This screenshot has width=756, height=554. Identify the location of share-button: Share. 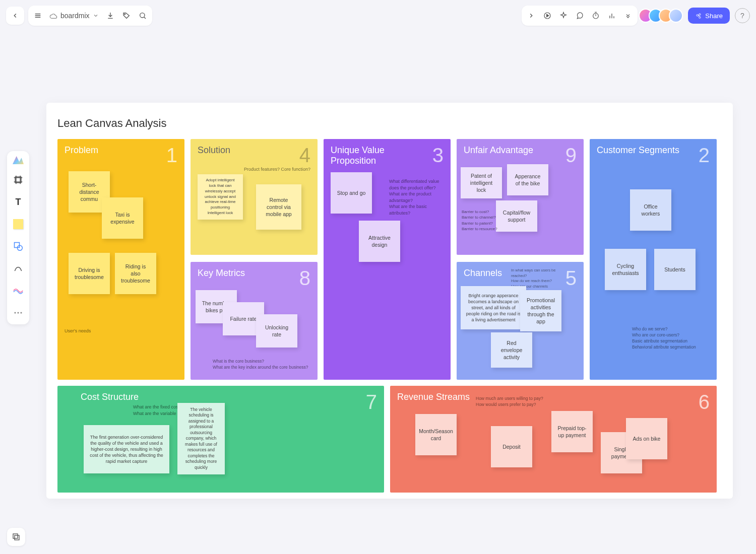
(709, 16).